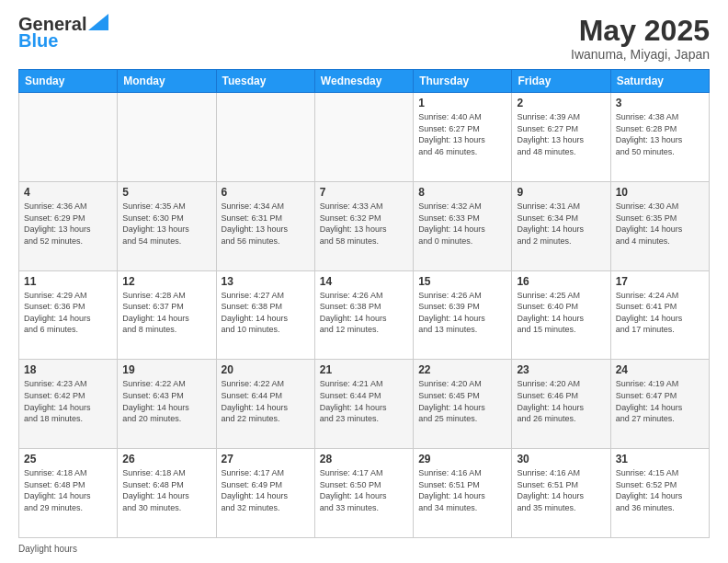 Image resolution: width=728 pixels, height=563 pixels. What do you see at coordinates (166, 282) in the screenshot?
I see `day-number: 12` at bounding box center [166, 282].